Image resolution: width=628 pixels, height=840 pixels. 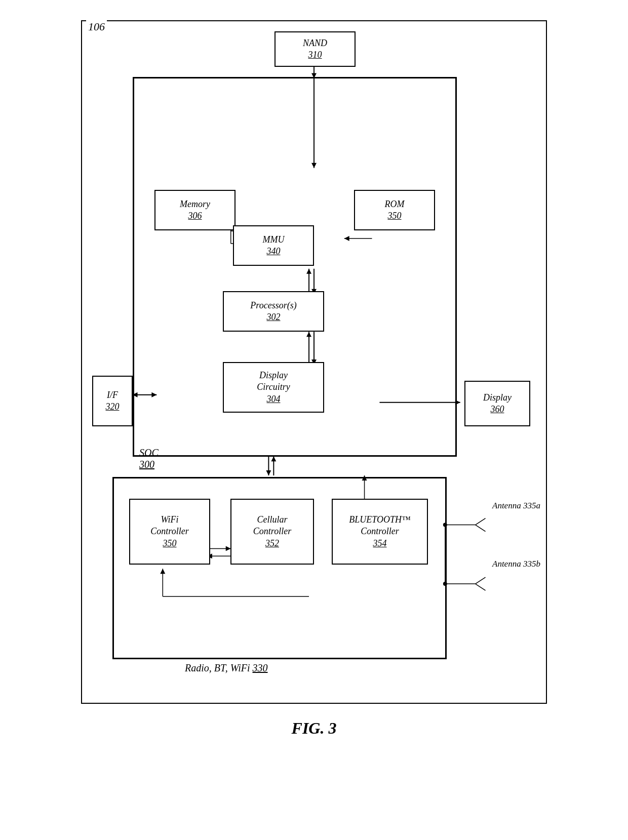 I want to click on if-num: 320, so click(x=112, y=407).